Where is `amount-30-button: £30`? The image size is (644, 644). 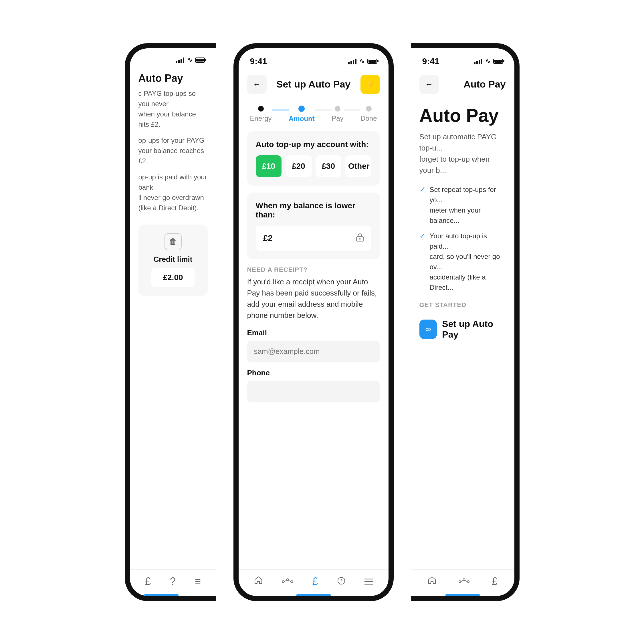
amount-30-button: £30 is located at coordinates (329, 166).